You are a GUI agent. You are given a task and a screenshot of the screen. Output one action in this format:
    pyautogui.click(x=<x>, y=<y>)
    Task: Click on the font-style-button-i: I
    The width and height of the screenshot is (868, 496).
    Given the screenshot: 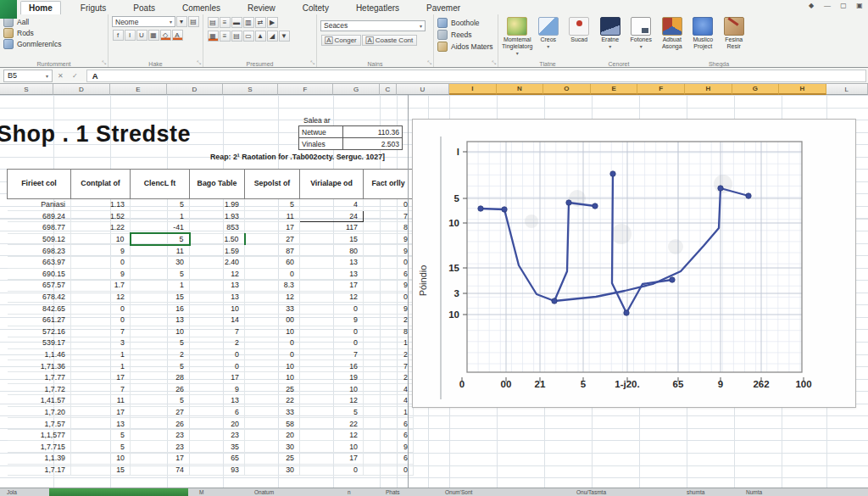 What is the action you would take?
    pyautogui.click(x=131, y=36)
    